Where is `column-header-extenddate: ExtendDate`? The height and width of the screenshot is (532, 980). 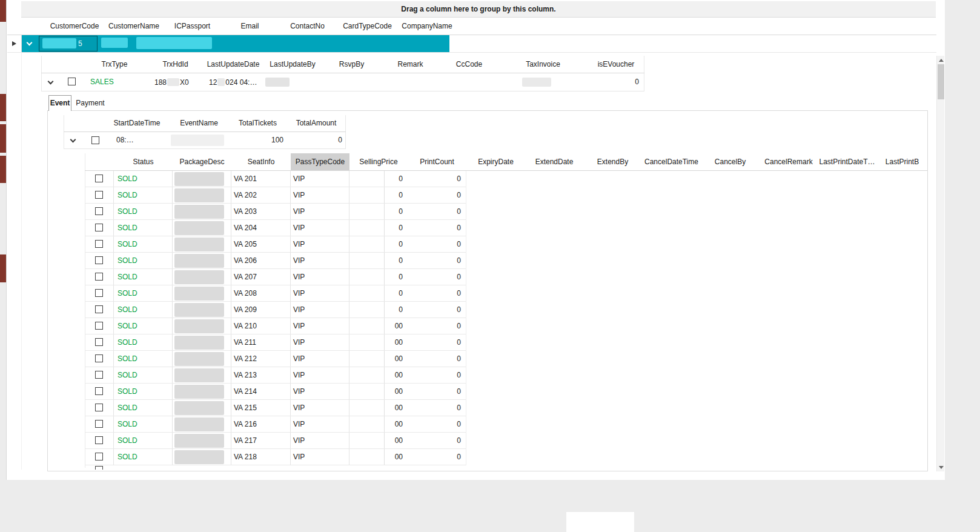
column-header-extenddate: ExtendDate is located at coordinates (554, 162).